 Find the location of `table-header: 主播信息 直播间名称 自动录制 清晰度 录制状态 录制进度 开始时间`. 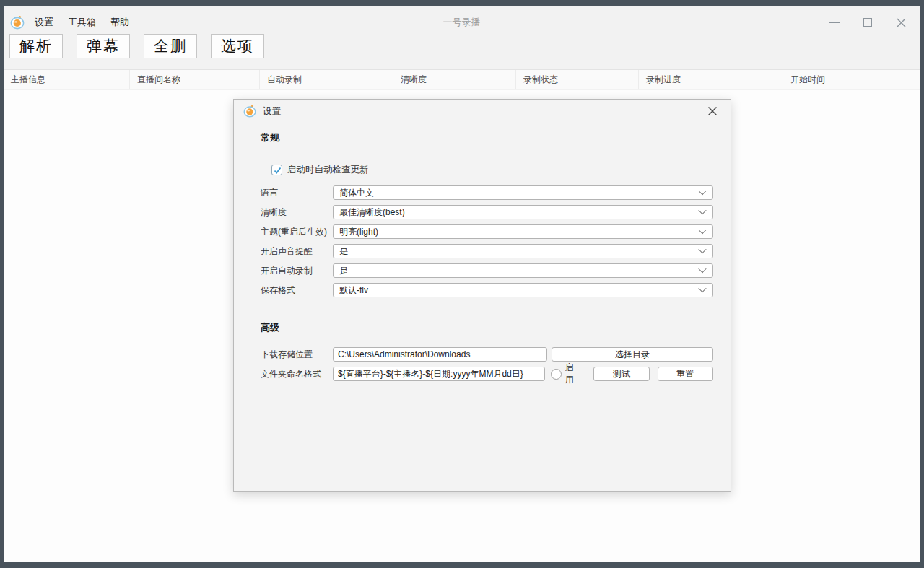

table-header: 主播信息 直播间名称 自动录制 清晰度 录制状态 录制进度 开始时间 is located at coordinates (462, 79).